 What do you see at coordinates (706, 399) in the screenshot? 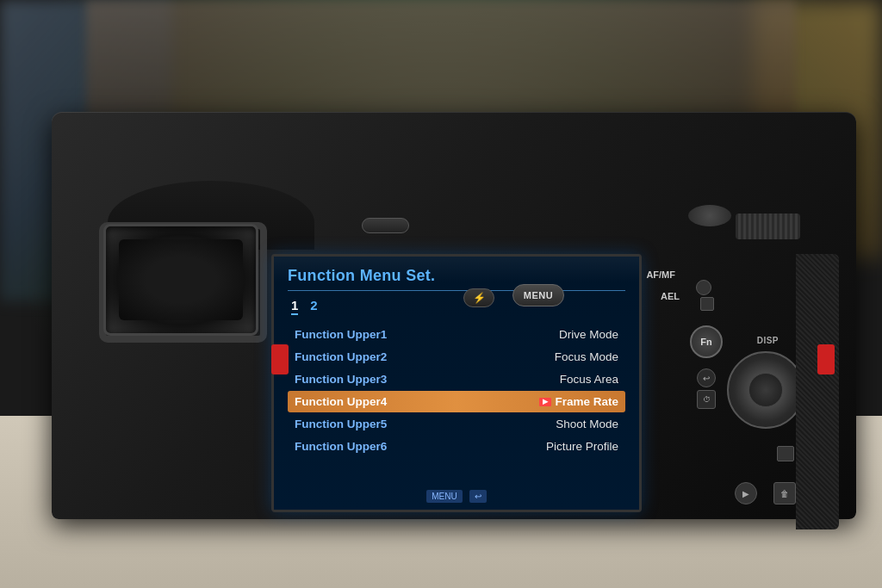
I see `timer-icon: ⏱` at bounding box center [706, 399].